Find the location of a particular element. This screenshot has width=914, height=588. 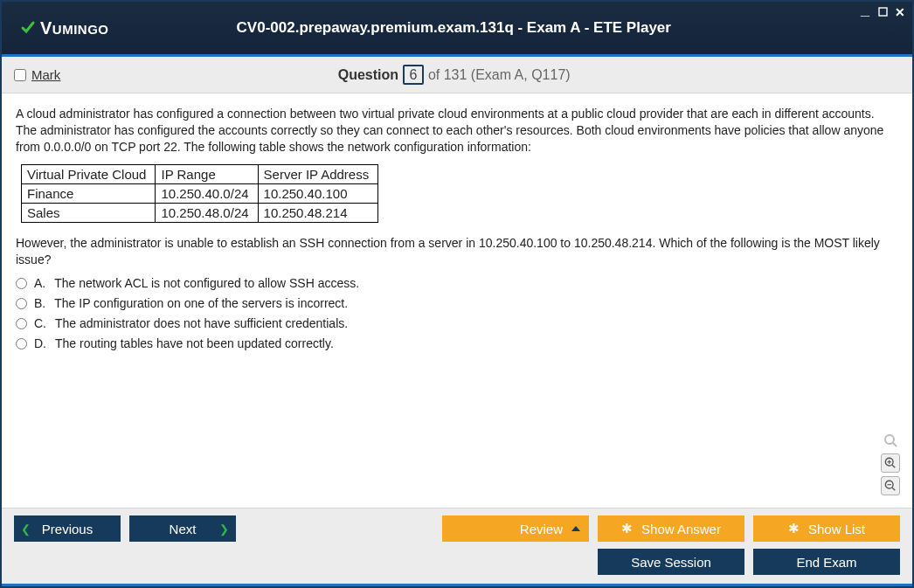

answer-options: A. The network ACL is not configured to … is located at coordinates (457, 313).